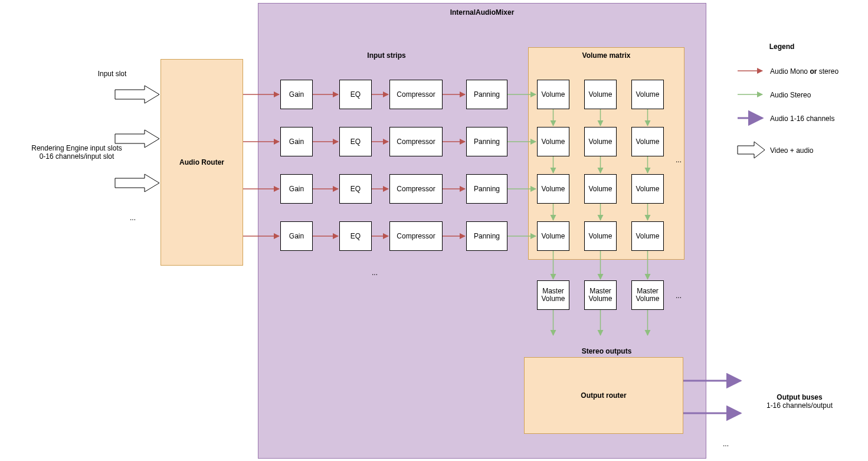 This screenshot has width=868, height=461. What do you see at coordinates (375, 273) in the screenshot?
I see `strips-ellipsis: ...` at bounding box center [375, 273].